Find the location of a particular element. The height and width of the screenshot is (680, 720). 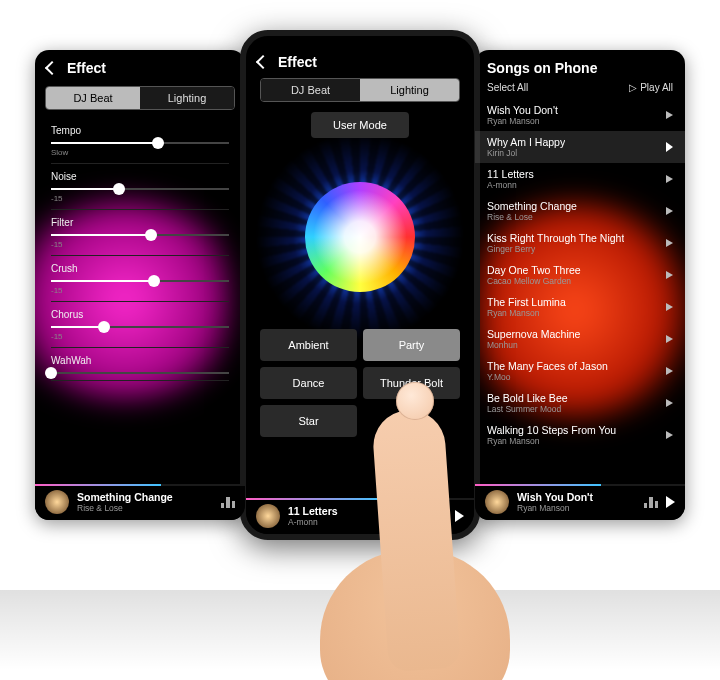

song-title: The Many Faces of Jason is located at coordinates (548, 366).